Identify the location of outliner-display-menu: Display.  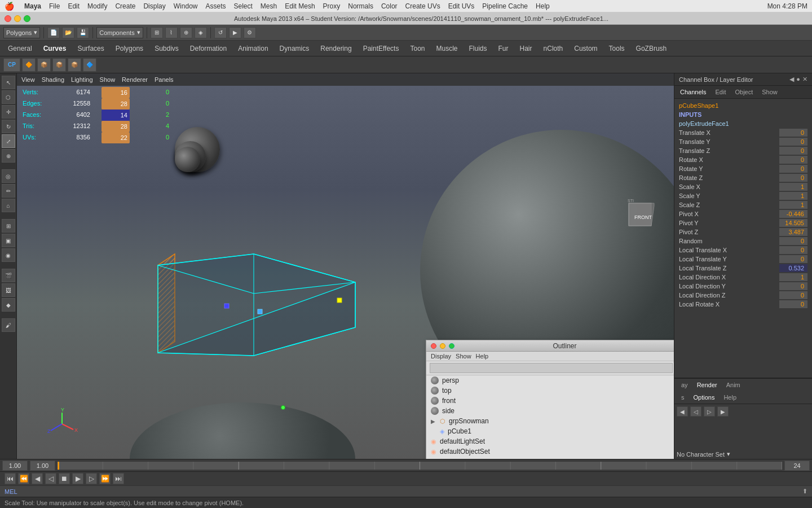
(441, 356).